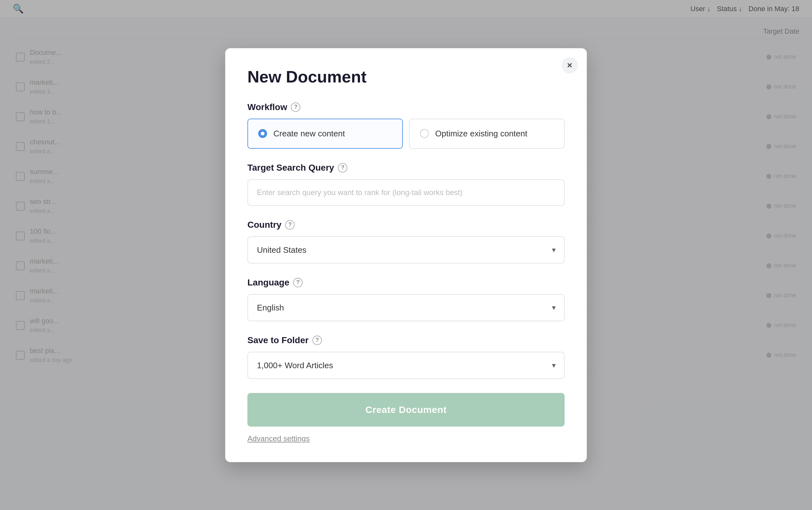 The width and height of the screenshot is (812, 510). What do you see at coordinates (406, 340) in the screenshot?
I see `save-to-folder-label-row: Save to Folder ?` at bounding box center [406, 340].